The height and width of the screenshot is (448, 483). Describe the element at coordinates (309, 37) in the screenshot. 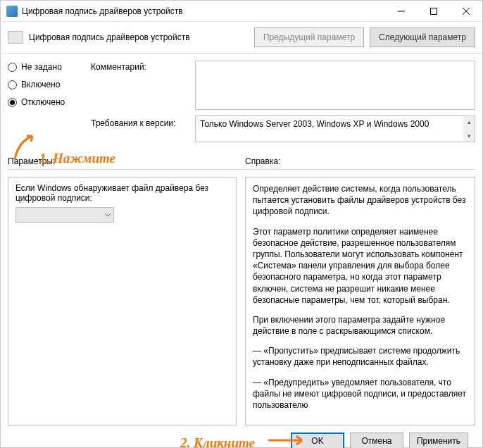

I see `previous-setting-button: Предыдущий параметр` at that location.